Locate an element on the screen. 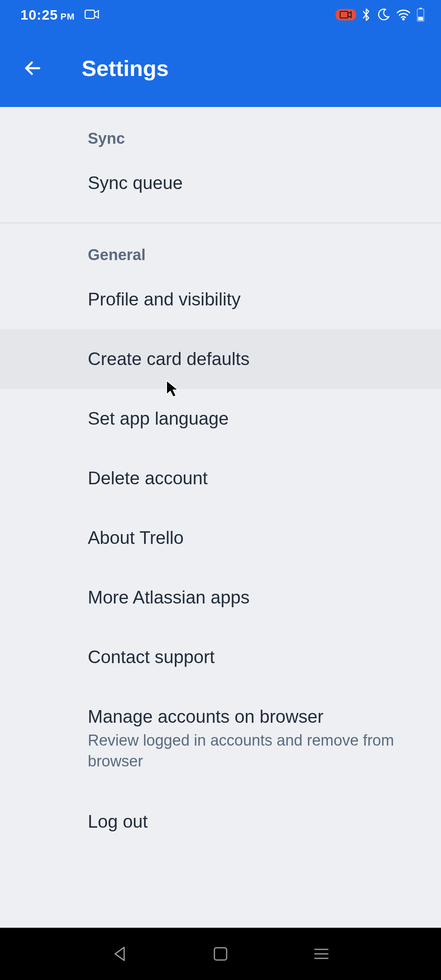 This screenshot has width=441, height=980. item-label: More Atlassian apps is located at coordinates (169, 597).